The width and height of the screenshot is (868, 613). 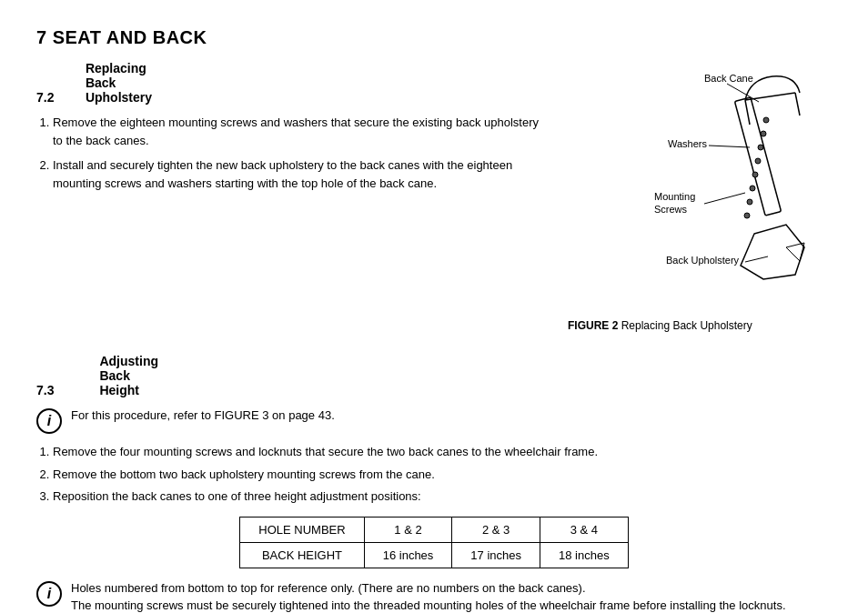 I want to click on table-header-3-4: 3 & 4, so click(x=584, y=529).